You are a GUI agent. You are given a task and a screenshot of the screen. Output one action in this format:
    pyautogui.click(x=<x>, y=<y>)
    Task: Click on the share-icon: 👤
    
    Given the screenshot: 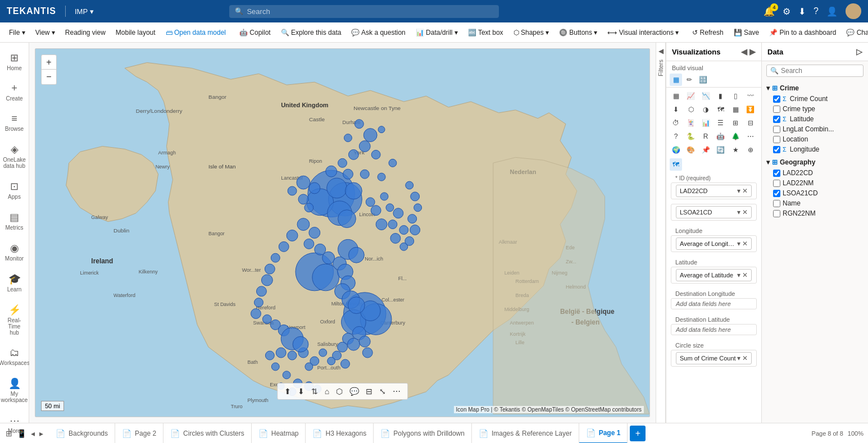 What is the action you would take?
    pyautogui.click(x=832, y=11)
    